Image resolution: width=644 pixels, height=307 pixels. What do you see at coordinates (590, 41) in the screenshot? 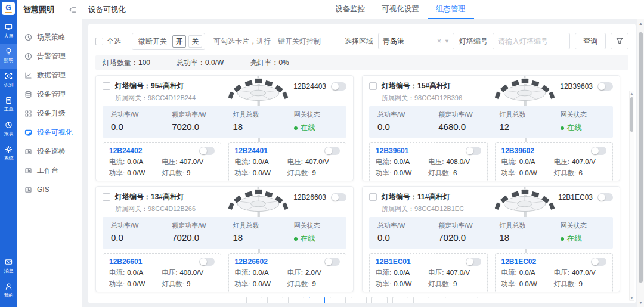
I see `search-button: 查询` at bounding box center [590, 41].